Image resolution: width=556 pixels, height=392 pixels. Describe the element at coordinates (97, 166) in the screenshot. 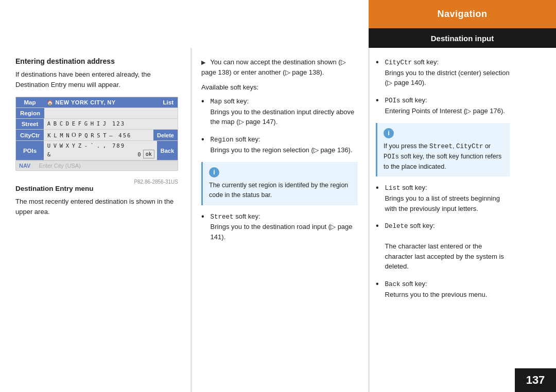

I see `ui-bottom-row: NAV Enter City (USA)` at that location.